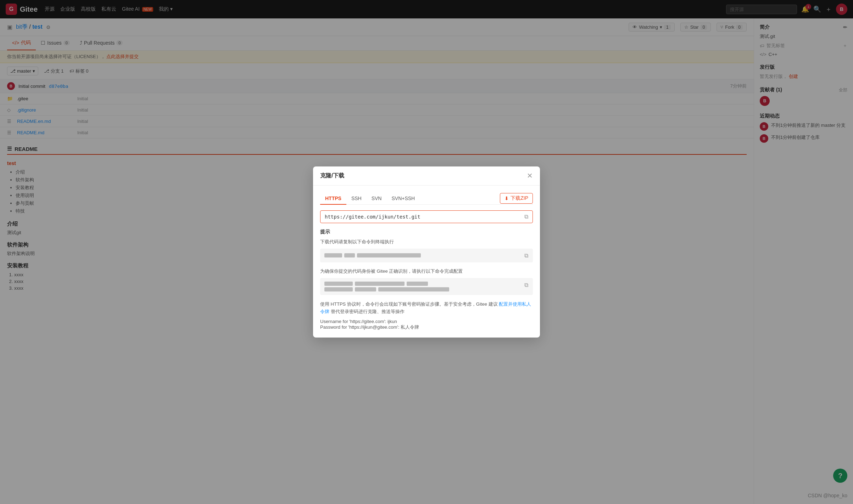 The height and width of the screenshot is (504, 853). What do you see at coordinates (526, 256) in the screenshot?
I see `copy-command-button: ⧉` at bounding box center [526, 256].